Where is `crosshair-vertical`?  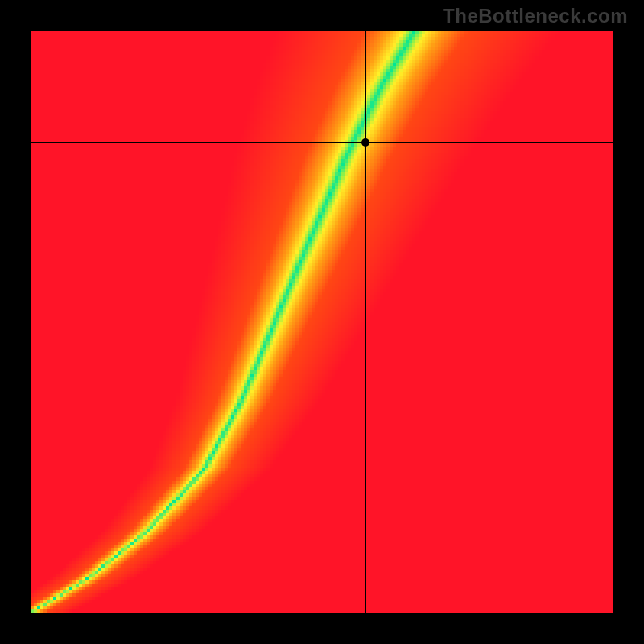 crosshair-vertical is located at coordinates (365, 322).